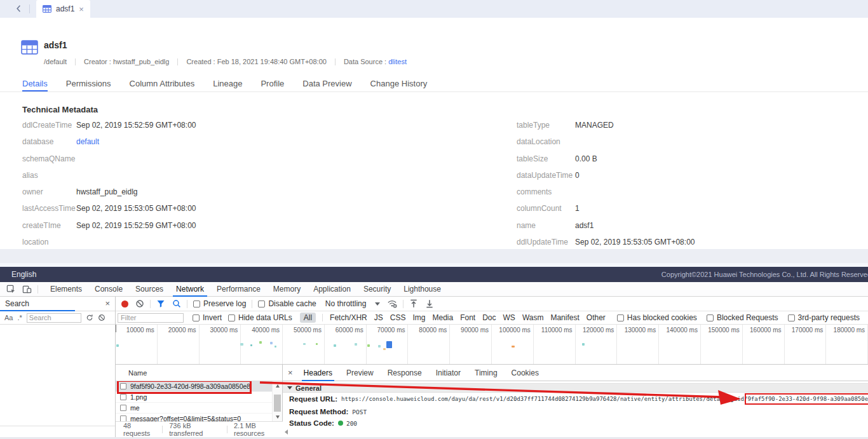  What do you see at coordinates (109, 290) in the screenshot?
I see `devtools-tab-console: Console` at bounding box center [109, 290].